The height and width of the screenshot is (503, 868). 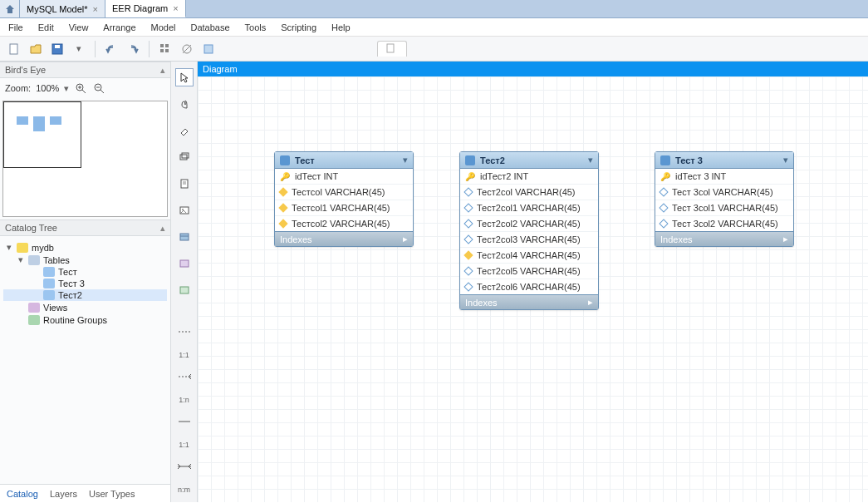 I want to click on image-tool, so click(x=184, y=210).